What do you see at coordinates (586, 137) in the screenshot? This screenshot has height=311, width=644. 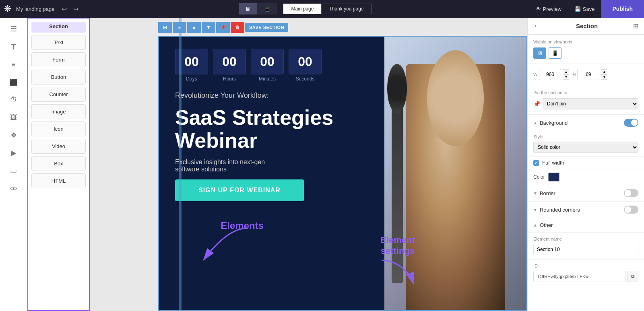 I see `style-label: Style` at bounding box center [586, 137].